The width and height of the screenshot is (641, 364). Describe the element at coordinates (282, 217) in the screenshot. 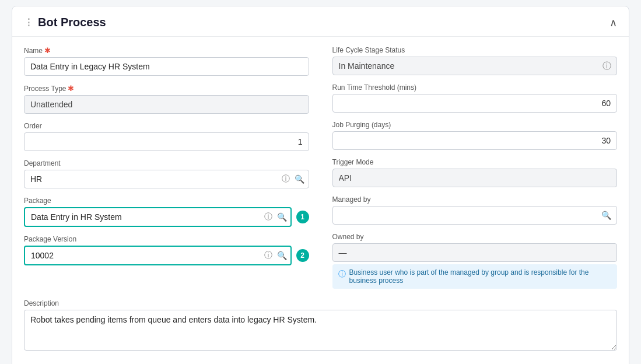

I see `package-search-icon: 🔍` at that location.